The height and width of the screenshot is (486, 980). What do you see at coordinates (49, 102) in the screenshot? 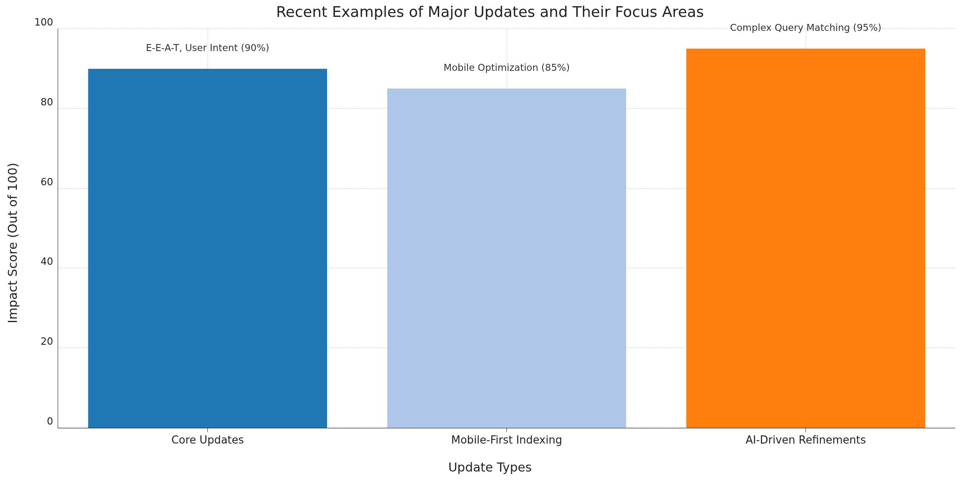
I see `ytick-label: 80` at bounding box center [49, 102].